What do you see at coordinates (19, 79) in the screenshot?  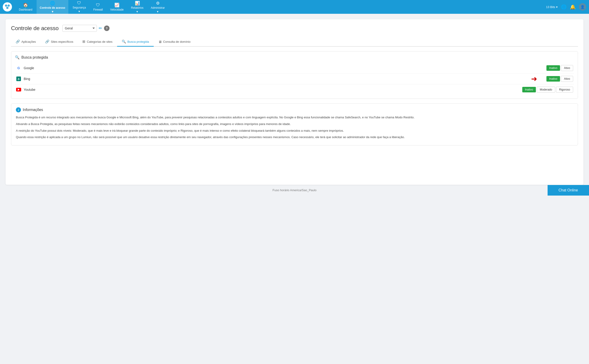 I see `bing-logo: b` at bounding box center [19, 79].